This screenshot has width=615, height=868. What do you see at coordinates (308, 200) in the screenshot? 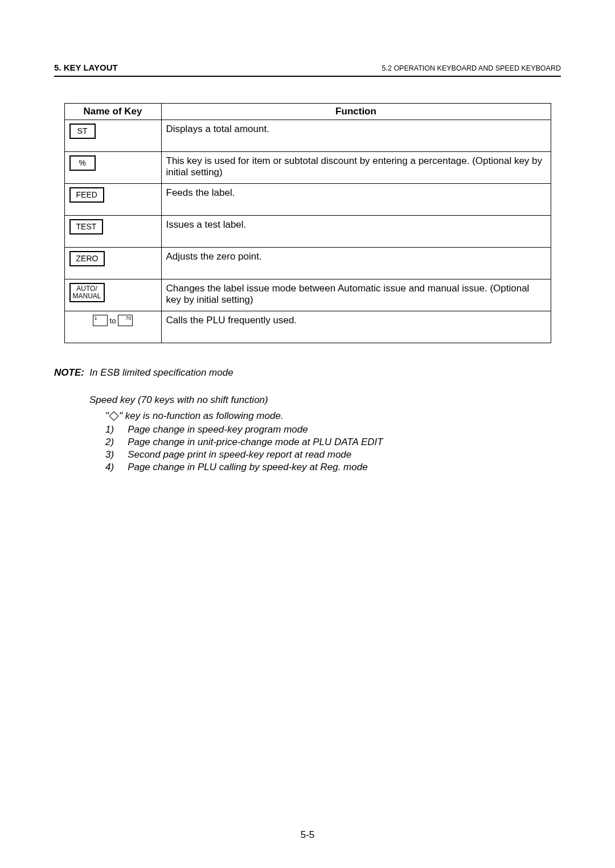
I see `table-row: FEED Feeds the label.` at bounding box center [308, 200].